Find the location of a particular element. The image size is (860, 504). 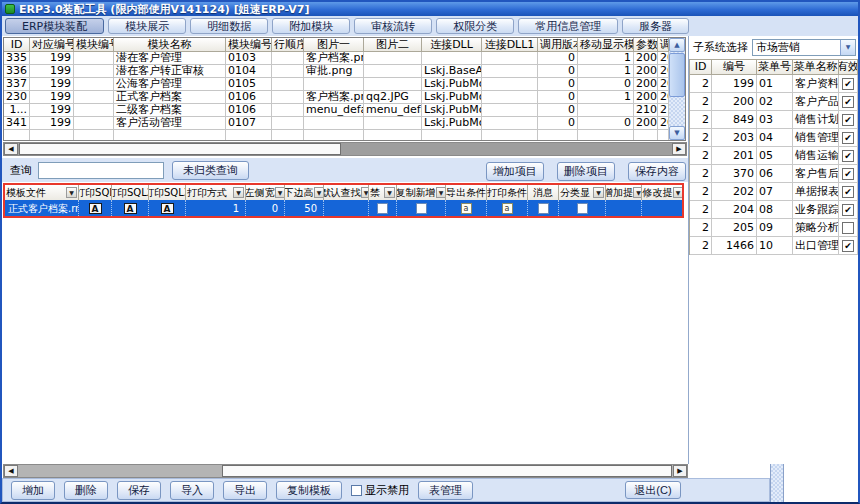

table-row: 284903销售计划✔ is located at coordinates (774, 120).